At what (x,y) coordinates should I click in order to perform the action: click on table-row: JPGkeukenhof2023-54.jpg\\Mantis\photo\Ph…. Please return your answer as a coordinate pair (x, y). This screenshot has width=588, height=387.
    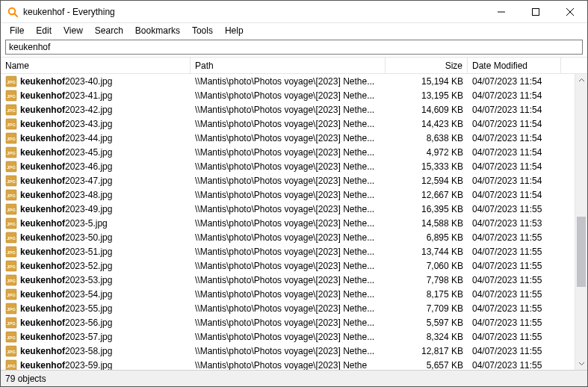
    Looking at the image, I should click on (288, 294).